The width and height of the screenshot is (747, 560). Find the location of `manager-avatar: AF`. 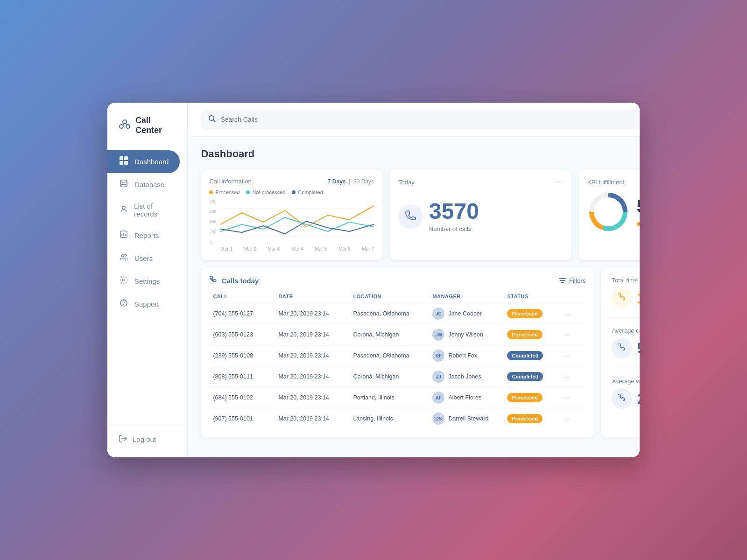

manager-avatar: AF is located at coordinates (438, 398).